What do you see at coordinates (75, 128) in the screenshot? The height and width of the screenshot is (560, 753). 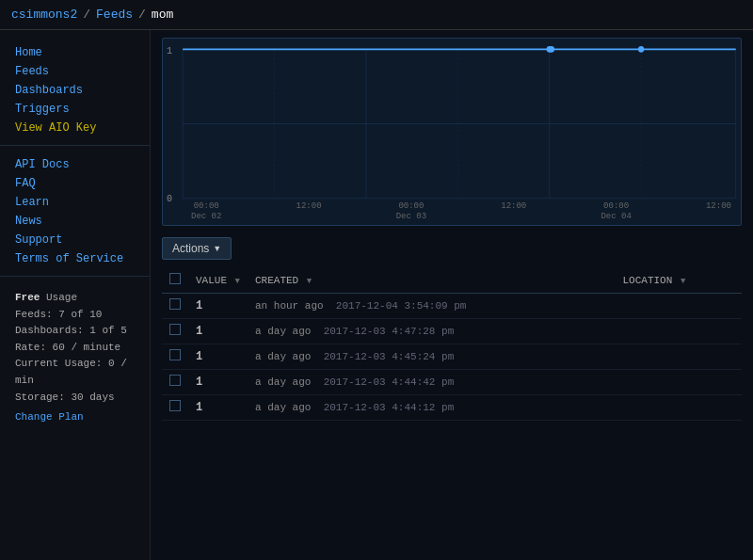 I see `sidebar-item-aio-key: View AIO Key` at bounding box center [75, 128].